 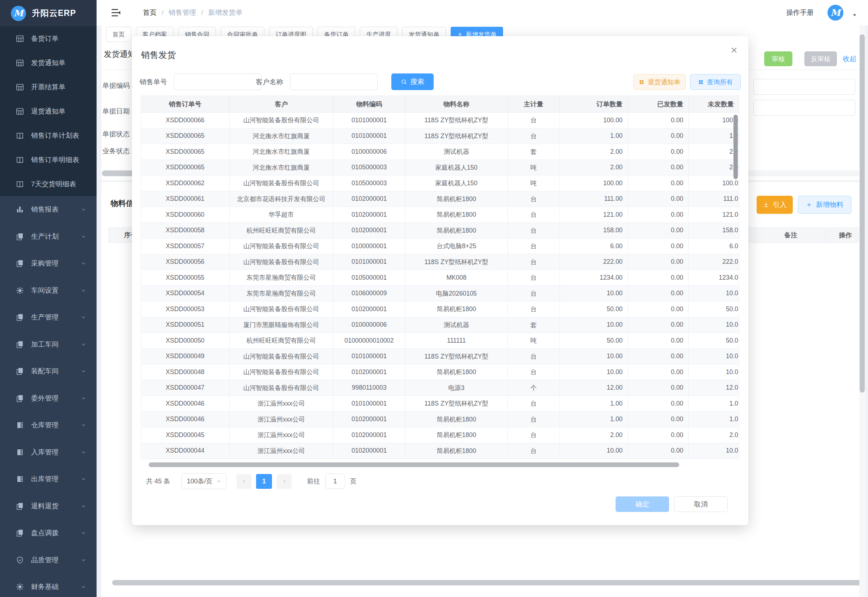 I want to click on prev-page-button, so click(x=244, y=481).